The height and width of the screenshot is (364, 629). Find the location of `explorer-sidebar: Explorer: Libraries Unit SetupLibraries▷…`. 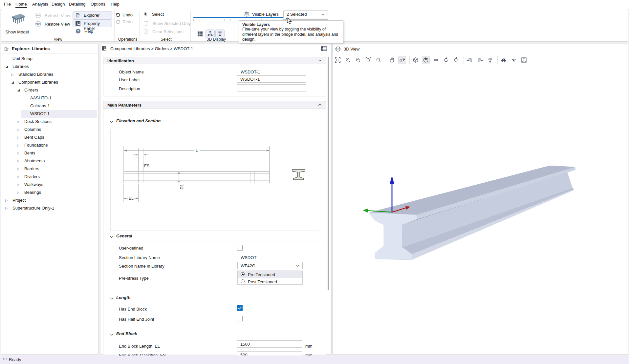

explorer-sidebar: Explorer: Libraries Unit SetupLibraries▷… is located at coordinates (50, 199).